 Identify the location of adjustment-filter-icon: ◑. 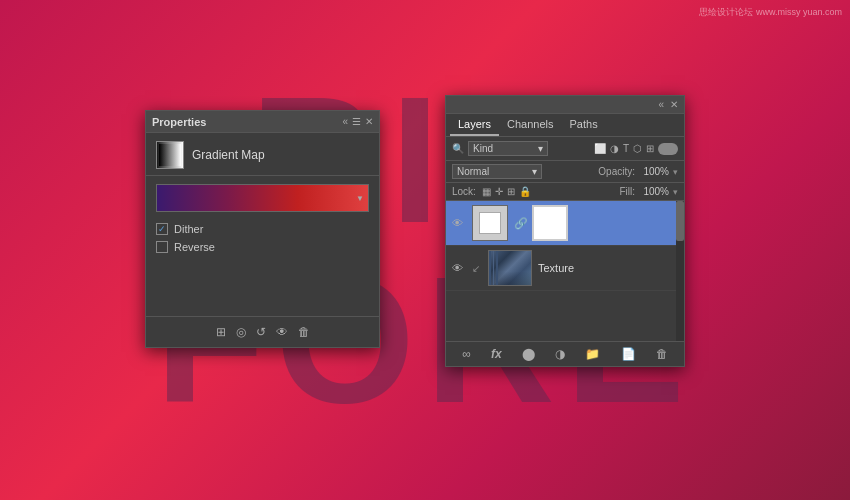
(614, 148).